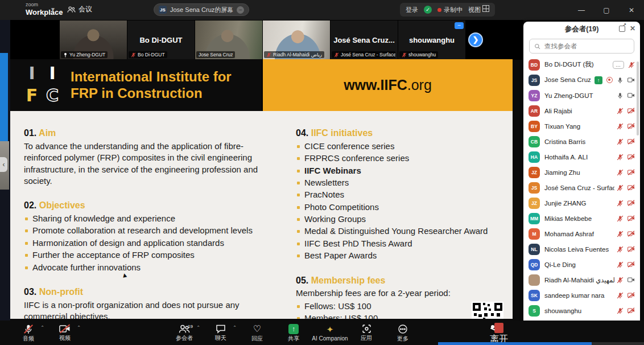 The height and width of the screenshot is (345, 644). What do you see at coordinates (84, 55) in the screenshot?
I see `tile-name-label: Yu Zheng-DGUT` at bounding box center [84, 55].